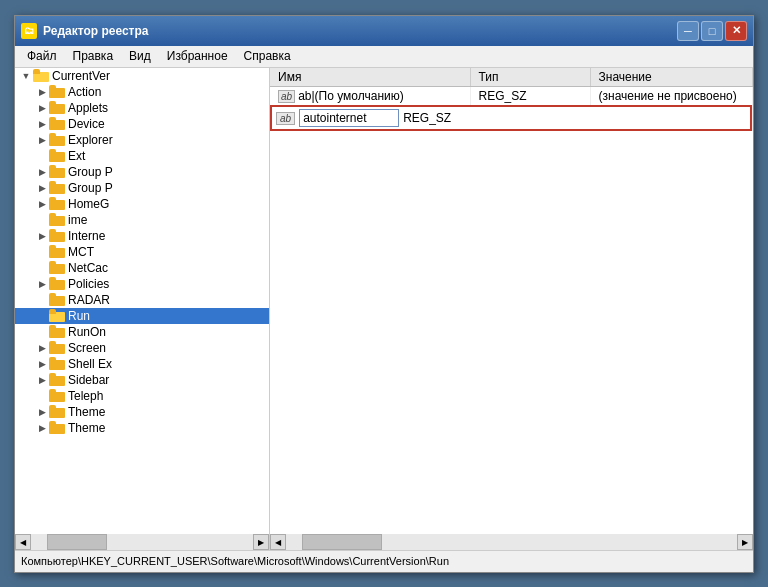 The width and height of the screenshot is (768, 587). I want to click on tree-node-applets: ▶ Applets, so click(142, 108).